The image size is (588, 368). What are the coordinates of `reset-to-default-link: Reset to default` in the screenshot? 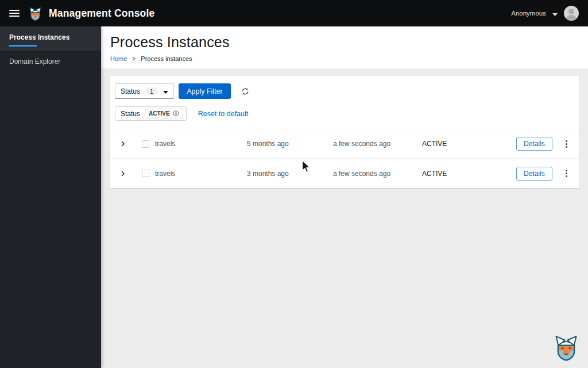 It's located at (223, 114).